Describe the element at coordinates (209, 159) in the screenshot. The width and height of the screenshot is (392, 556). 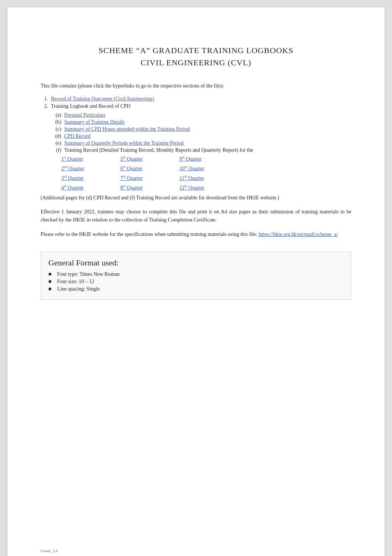
I see `quarter-9: 9th Quarter` at that location.